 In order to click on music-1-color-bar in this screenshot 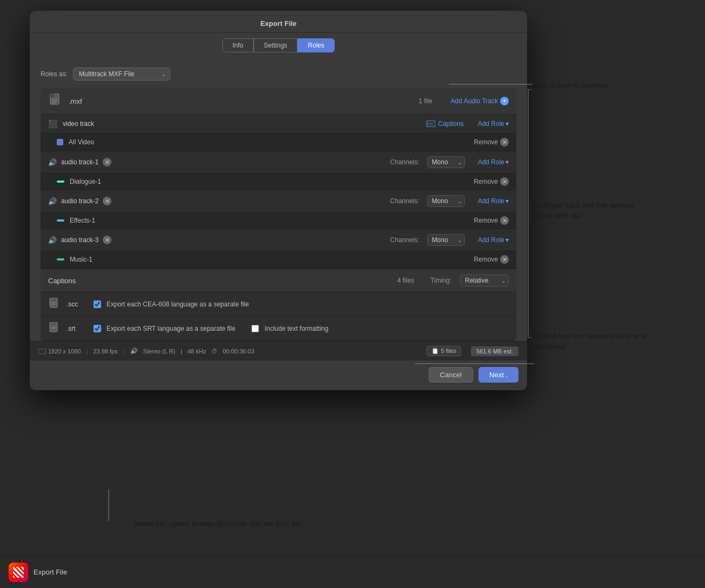, I will do `click(61, 259)`.